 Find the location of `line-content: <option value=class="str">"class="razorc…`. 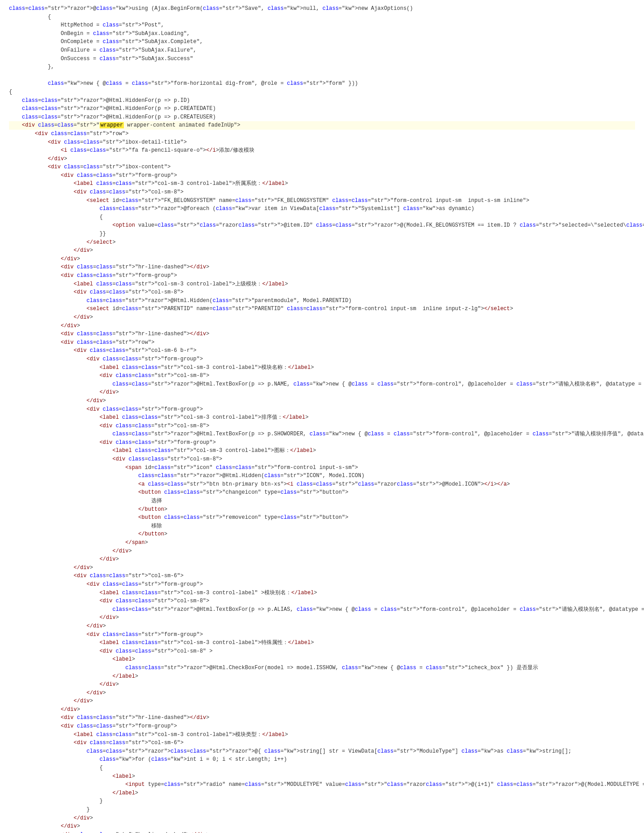

line-content: <option value=class="str">"class="razorc… is located at coordinates (327, 225).